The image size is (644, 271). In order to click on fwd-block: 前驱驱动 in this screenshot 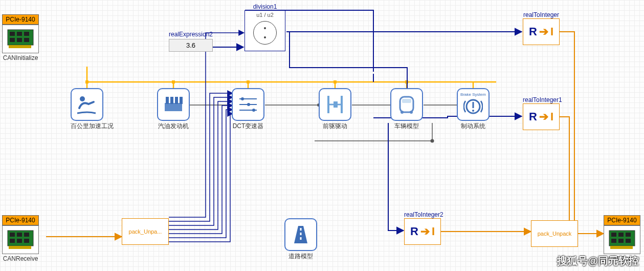, I will do `click(335, 110)`.